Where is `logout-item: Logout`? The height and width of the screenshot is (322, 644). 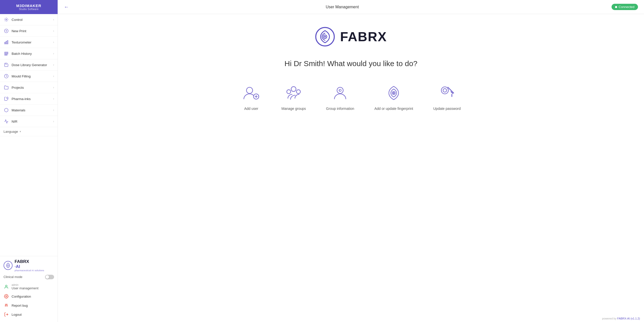 logout-item: Logout is located at coordinates (29, 314).